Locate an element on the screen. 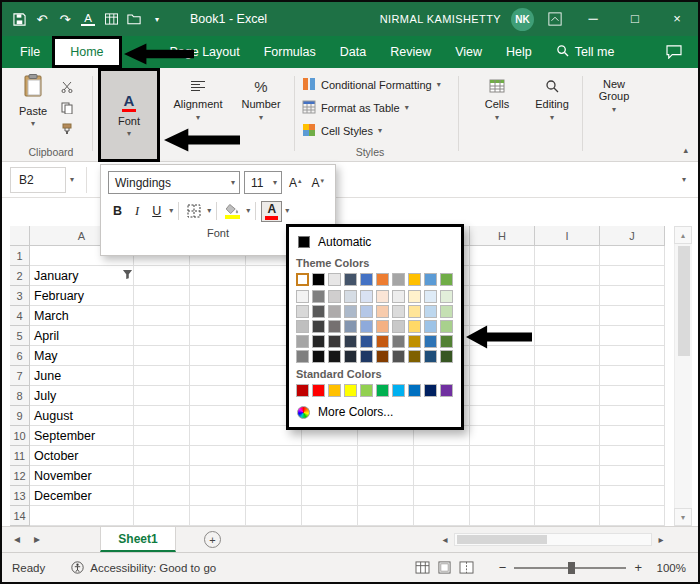 The image size is (700, 584). copy-icon is located at coordinates (67, 108).